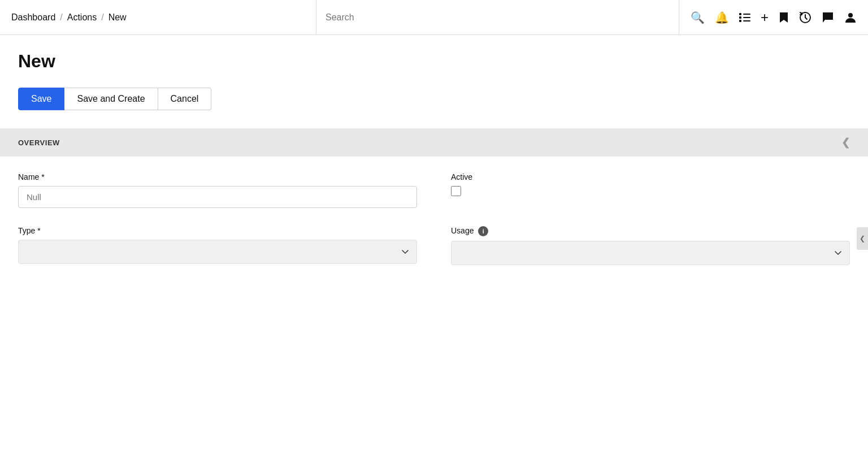 The image size is (868, 459). Describe the element at coordinates (697, 18) in the screenshot. I see `search-icon: 🔍` at that location.